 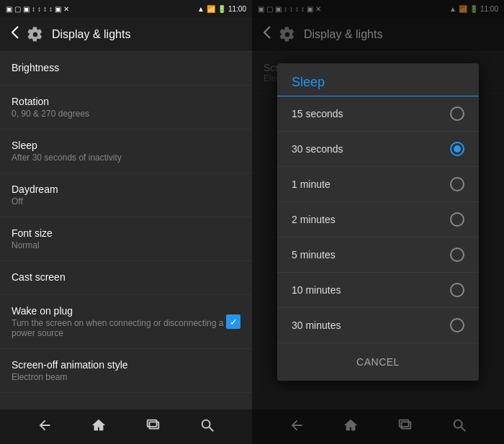 What do you see at coordinates (91, 35) in the screenshot?
I see `left-header-title: Display & lights` at bounding box center [91, 35].